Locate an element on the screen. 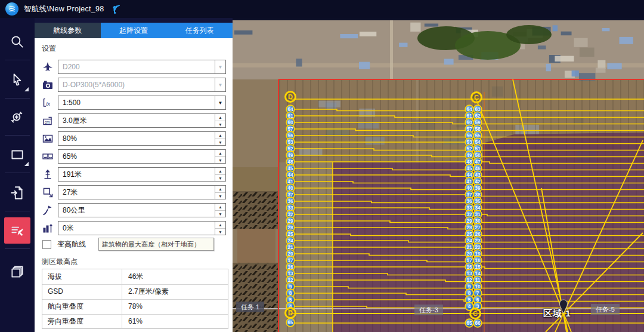 This screenshot has width=644, height=332. import-file-icon is located at coordinates (17, 193).